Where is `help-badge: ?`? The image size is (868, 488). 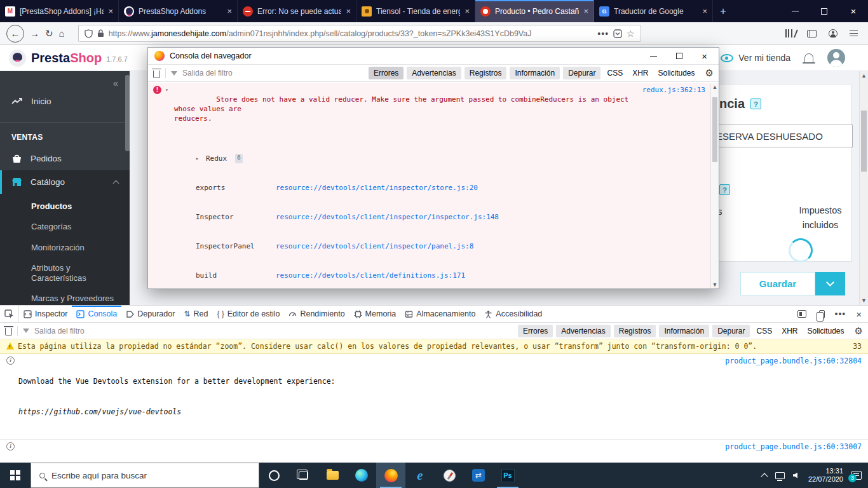
help-badge: ? is located at coordinates (756, 104).